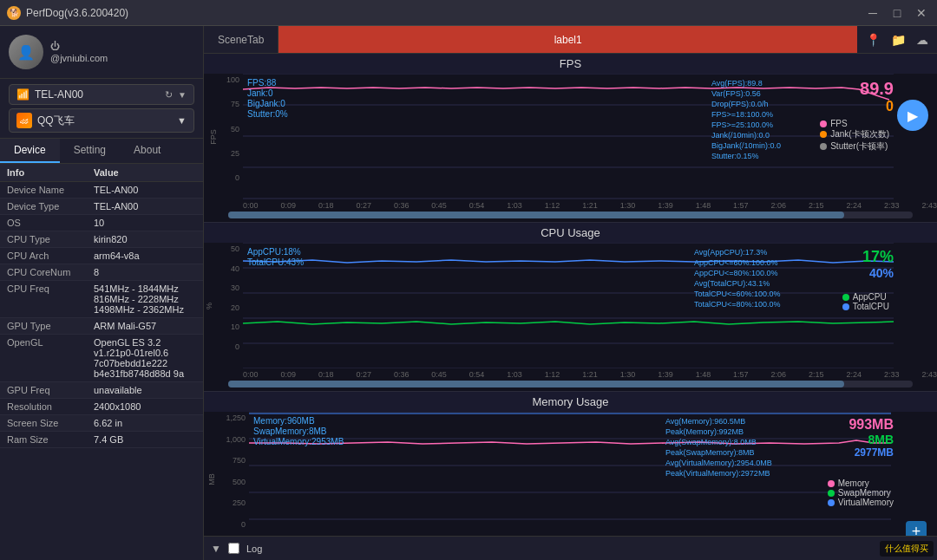  What do you see at coordinates (921, 13) in the screenshot?
I see `close-button: ✕` at bounding box center [921, 13].